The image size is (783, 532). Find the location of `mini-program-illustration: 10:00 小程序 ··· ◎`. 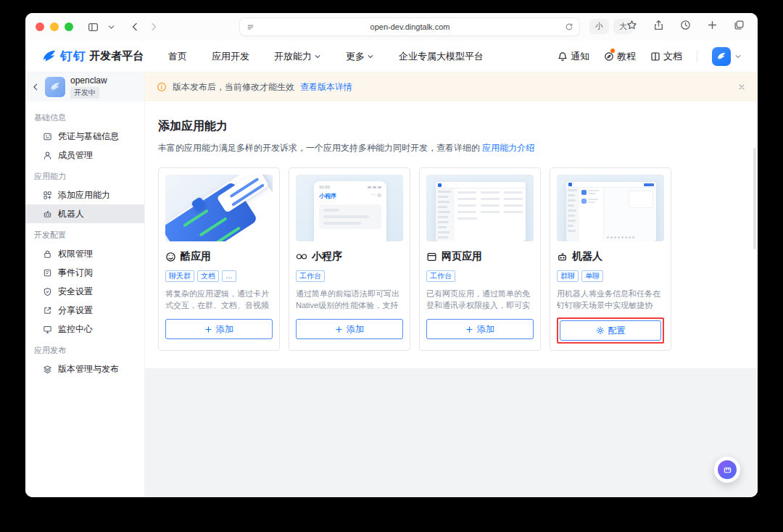

mini-program-illustration: 10:00 小程序 ··· ◎ is located at coordinates (349, 208).